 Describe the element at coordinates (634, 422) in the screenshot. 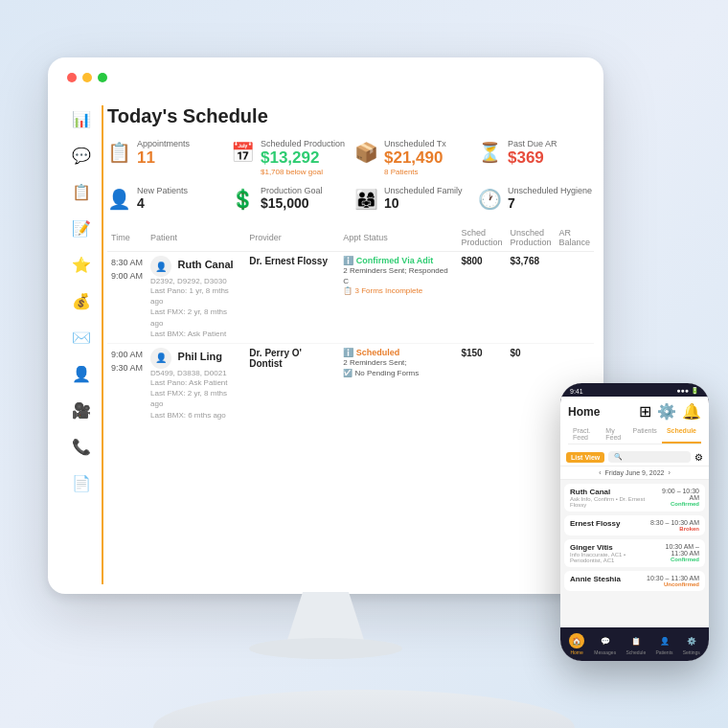

I see `phone-header: Home ⊞ ⚙️ 🔔 Pract. Feed My Feed Patients…` at that location.